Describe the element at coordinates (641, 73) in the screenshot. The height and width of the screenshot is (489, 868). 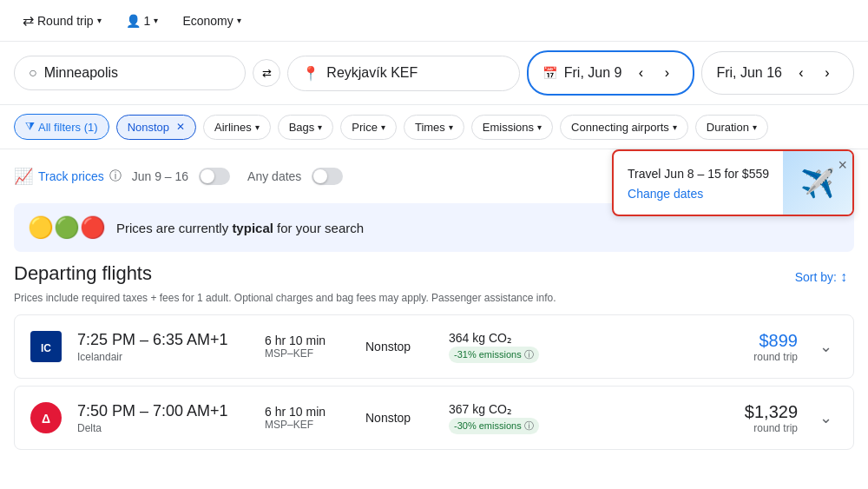
I see `depart-prev-button: ‹` at that location.